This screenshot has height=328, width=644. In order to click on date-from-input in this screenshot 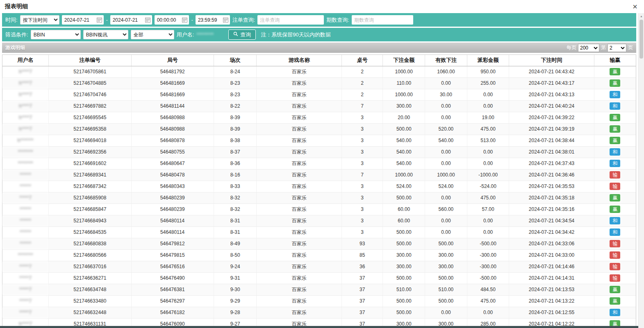, I will do `click(80, 20)`.